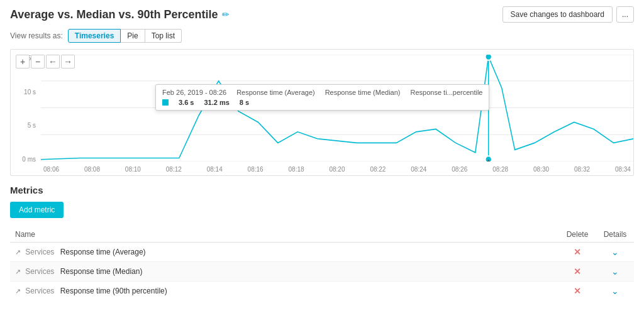 Image resolution: width=644 pixels, height=323 pixels. What do you see at coordinates (501, 170) in the screenshot?
I see `x-label-0828: 08:28` at bounding box center [501, 170].